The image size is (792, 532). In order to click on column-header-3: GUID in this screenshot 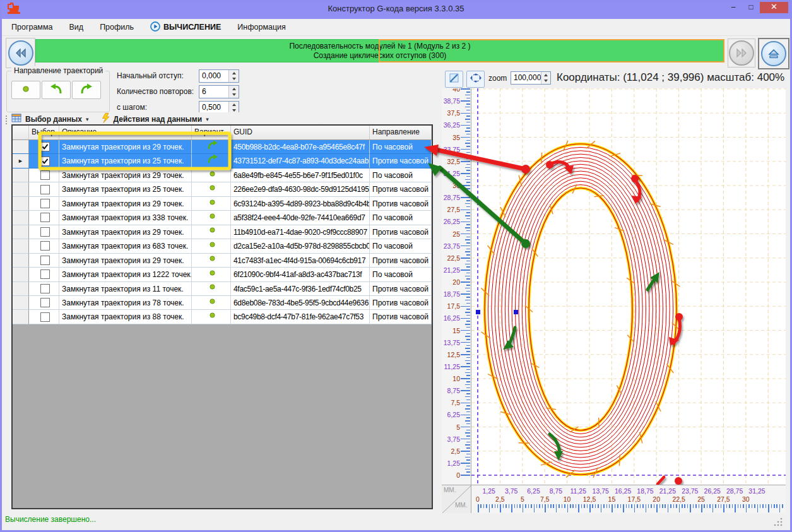, I will do `click(300, 133)`.